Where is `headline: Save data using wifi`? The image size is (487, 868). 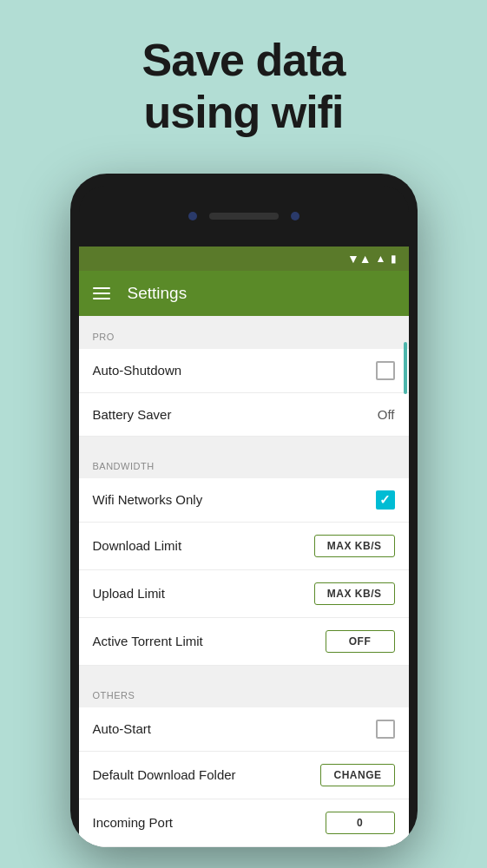
headline: Save data using wifi is located at coordinates (244, 87).